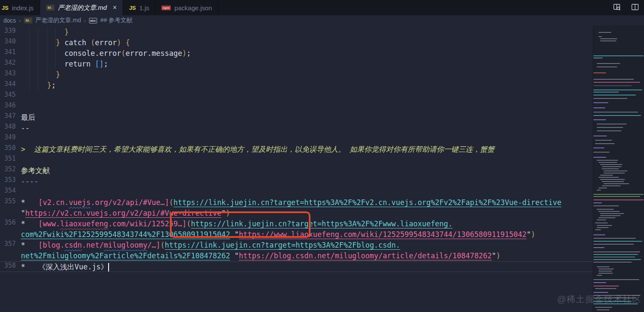 The height and width of the screenshot is (312, 644). Describe the element at coordinates (23, 8) in the screenshot. I see `tab-label: index.js` at that location.